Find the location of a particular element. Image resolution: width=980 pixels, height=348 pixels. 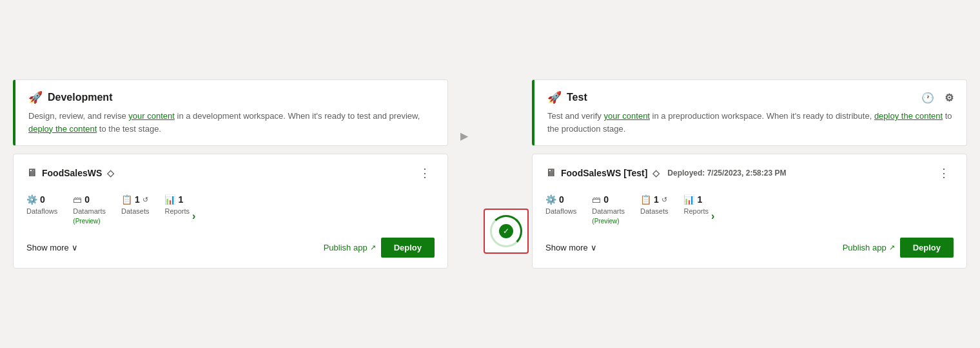

development-description: Design, review, and revise your content … is located at coordinates (231, 123).